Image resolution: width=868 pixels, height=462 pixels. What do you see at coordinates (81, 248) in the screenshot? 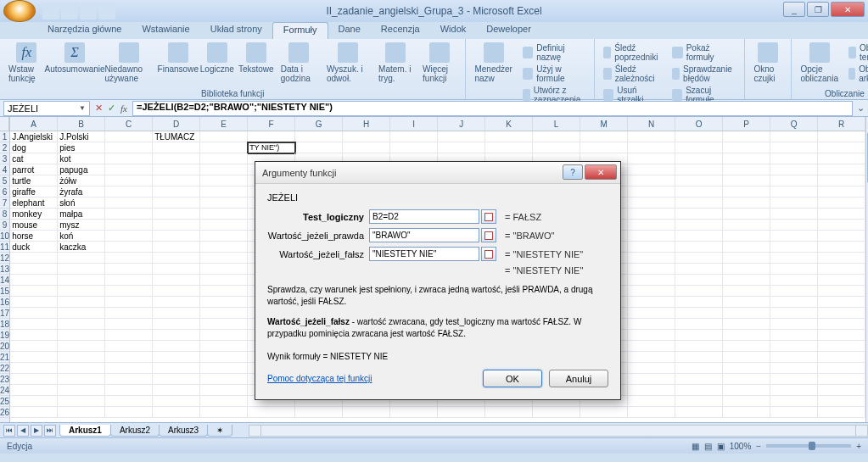
I see `cell-B11: kaczka` at bounding box center [81, 248].